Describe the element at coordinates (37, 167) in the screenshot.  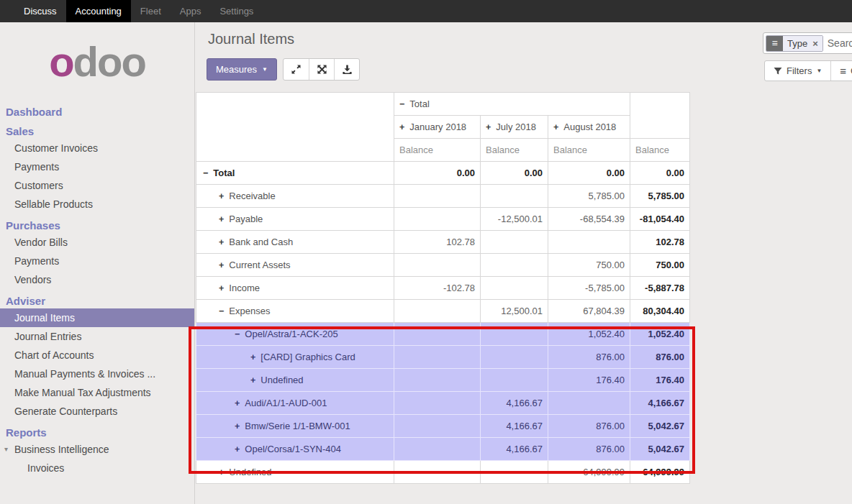
I see `sidebar-item-label: Payments` at that location.